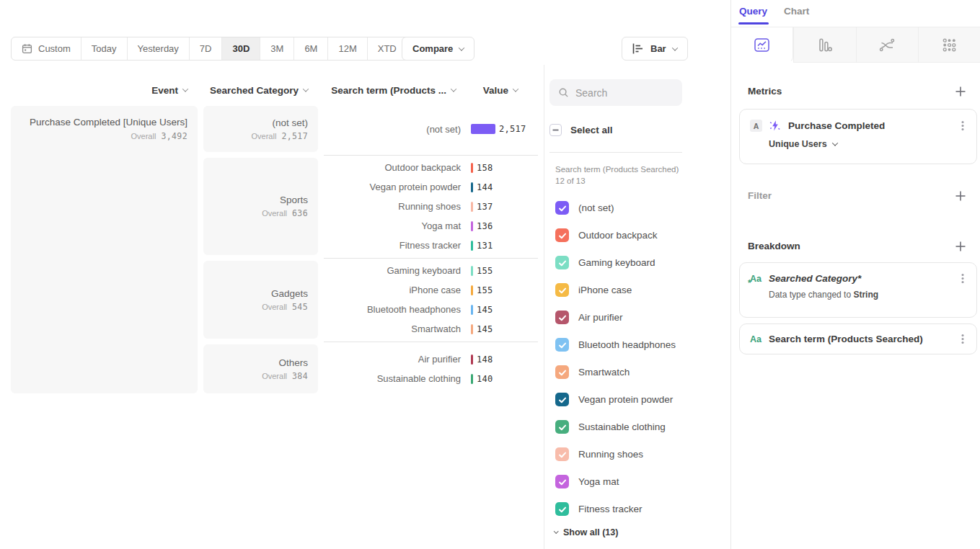 The height and width of the screenshot is (549, 980). Describe the element at coordinates (206, 49) in the screenshot. I see `date-range-7d: 7D` at that location.